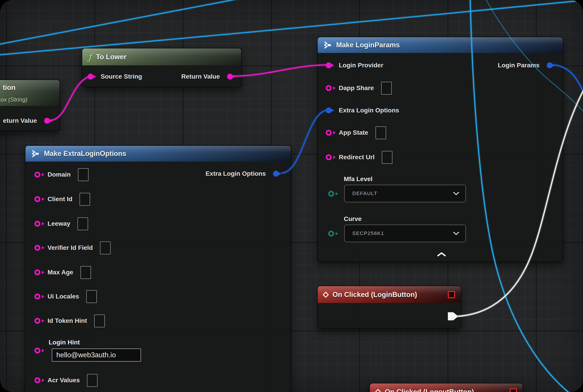 The height and width of the screenshot is (392, 583). I want to click on pin-label-verifier-id-field: Verifier Id Field, so click(70, 248).